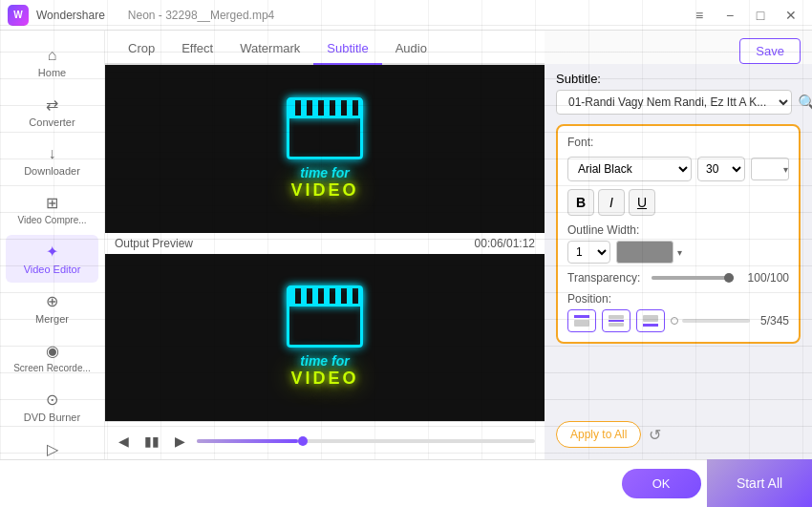 This screenshot has height=507, width=812. I want to click on font-size-select: 30, so click(721, 169).